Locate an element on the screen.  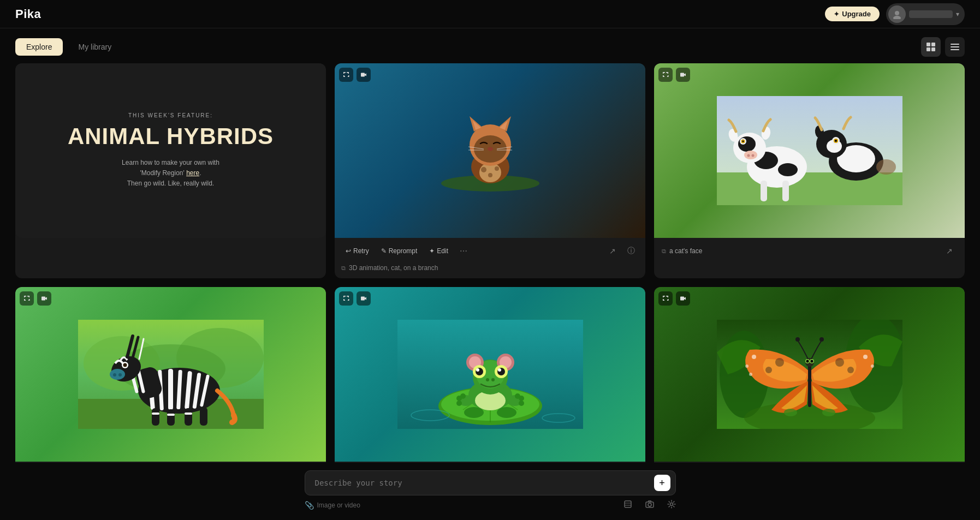
butterfly-media is located at coordinates (809, 374).